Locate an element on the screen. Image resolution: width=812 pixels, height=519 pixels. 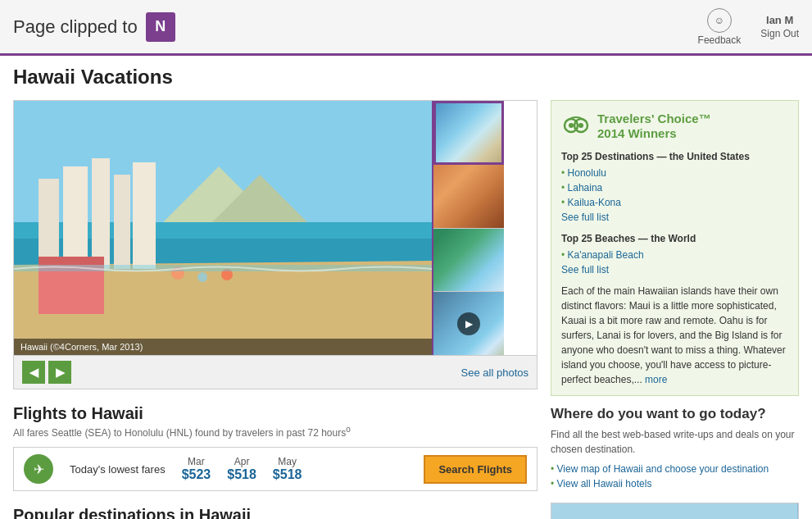
fare-may: May $518 is located at coordinates (288, 469).